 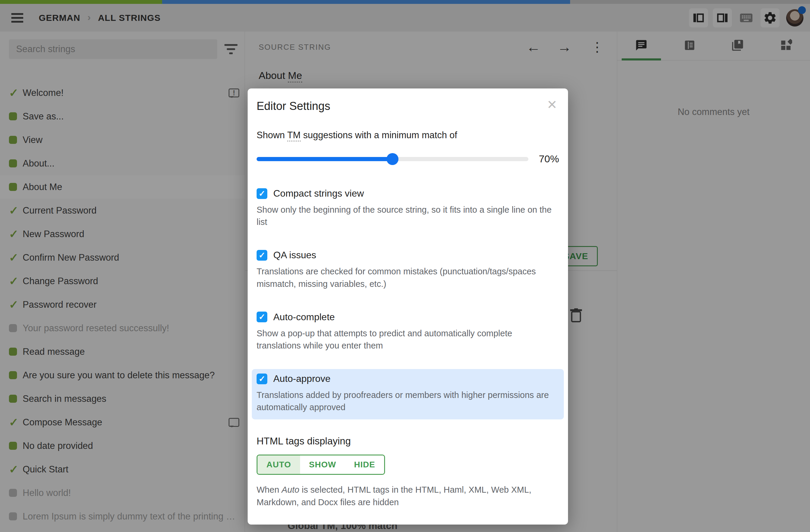 What do you see at coordinates (549, 159) in the screenshot?
I see `slider-value: 70%` at bounding box center [549, 159].